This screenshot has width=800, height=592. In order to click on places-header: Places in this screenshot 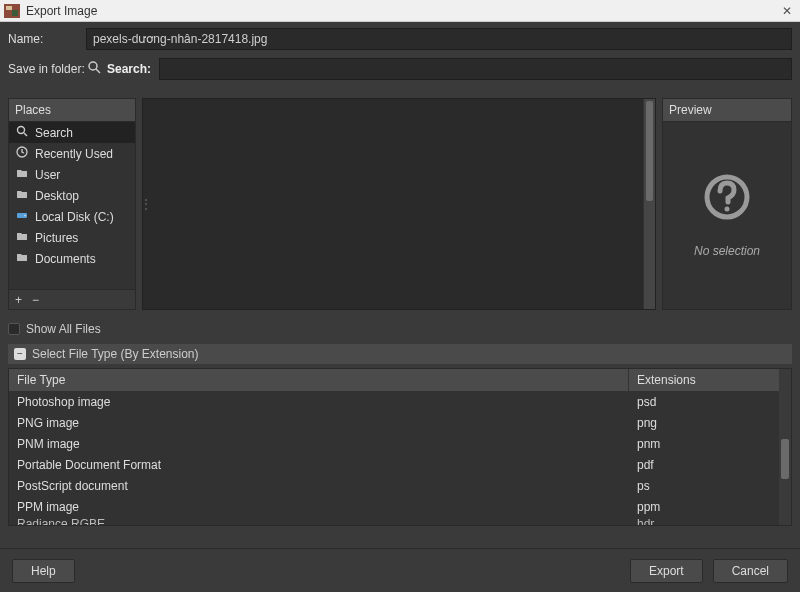, I will do `click(72, 110)`.